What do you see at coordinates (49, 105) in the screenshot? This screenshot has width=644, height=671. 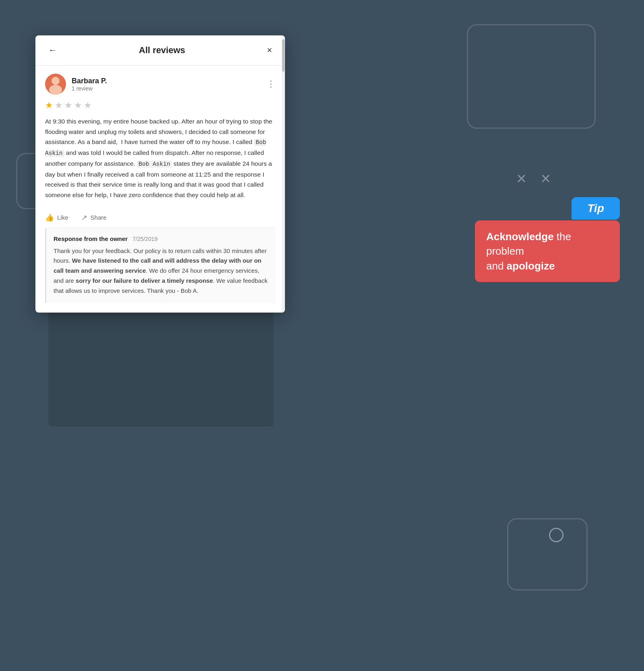 I see `star-1: ★` at bounding box center [49, 105].